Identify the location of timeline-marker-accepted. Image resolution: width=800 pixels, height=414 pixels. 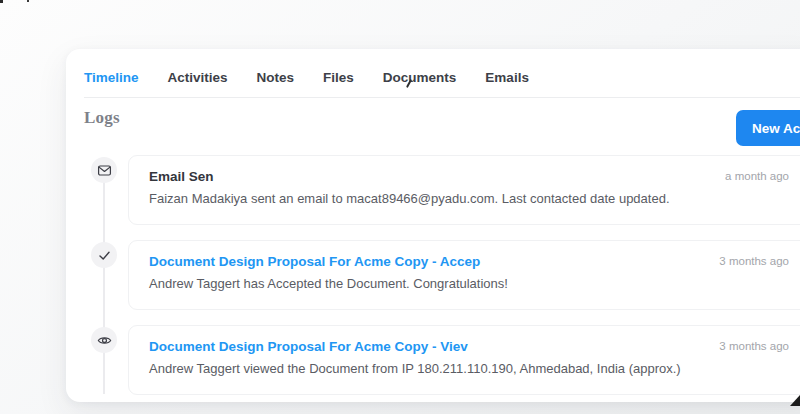
(104, 255).